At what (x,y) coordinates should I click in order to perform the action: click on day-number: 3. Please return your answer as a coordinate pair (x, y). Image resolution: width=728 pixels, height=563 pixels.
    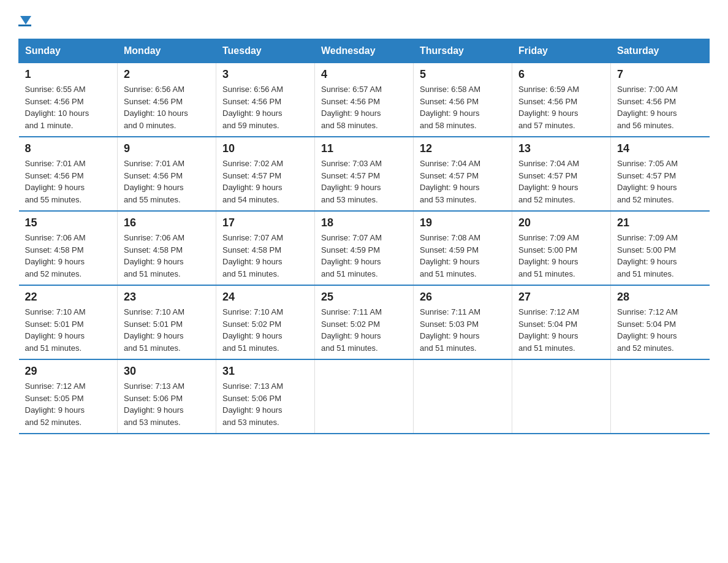
    Looking at the image, I should click on (265, 75).